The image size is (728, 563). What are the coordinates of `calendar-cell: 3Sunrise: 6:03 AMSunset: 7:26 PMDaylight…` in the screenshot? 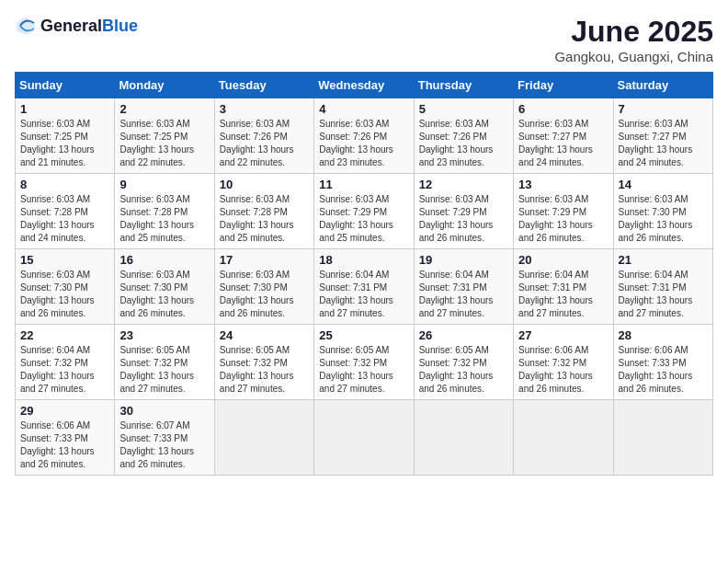 It's located at (264, 136).